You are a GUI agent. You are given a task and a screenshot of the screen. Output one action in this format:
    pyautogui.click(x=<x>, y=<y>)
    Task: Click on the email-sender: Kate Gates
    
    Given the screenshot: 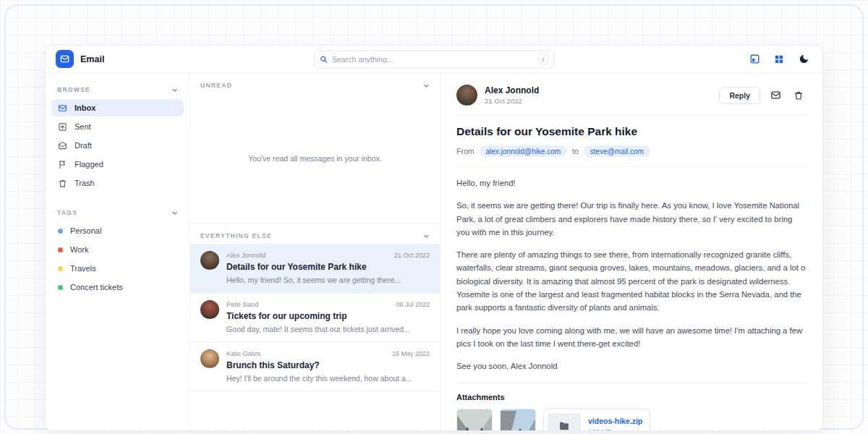 What is the action you would take?
    pyautogui.click(x=244, y=353)
    